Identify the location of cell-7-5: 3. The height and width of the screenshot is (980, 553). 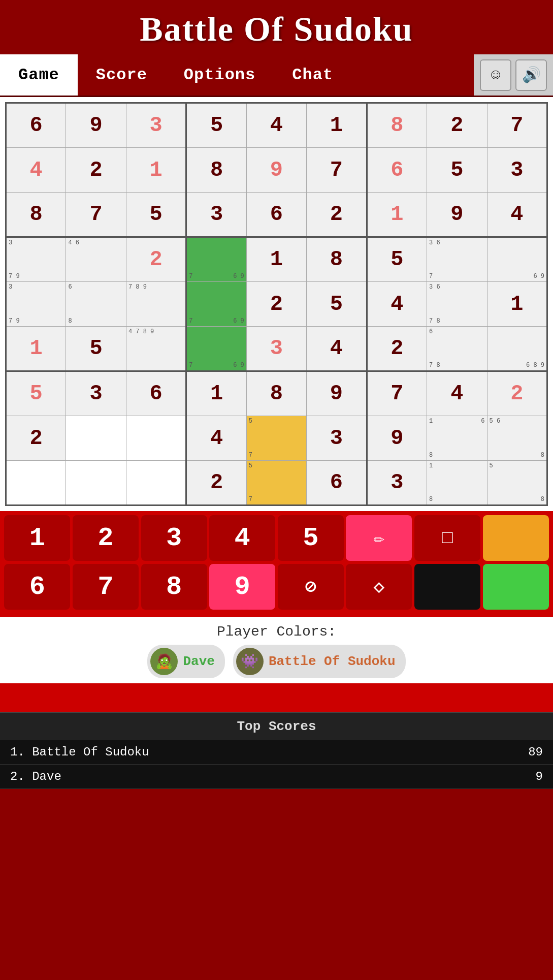
(337, 438).